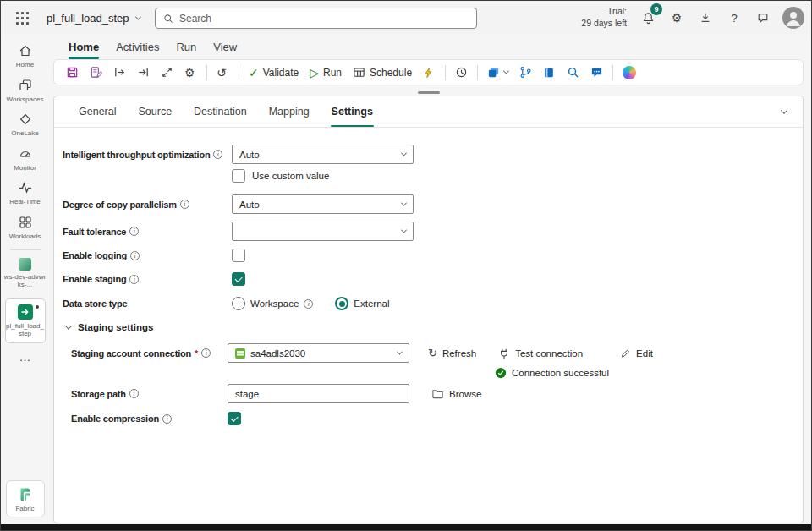 The image size is (812, 531). What do you see at coordinates (318, 394) in the screenshot?
I see `storage-path-input` at bounding box center [318, 394].